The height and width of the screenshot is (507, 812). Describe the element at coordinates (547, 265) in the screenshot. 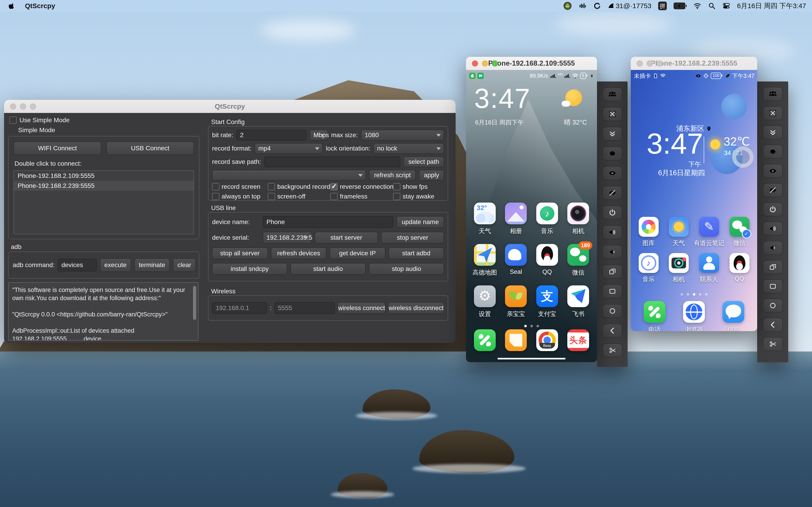

I see `app-qq: QQ` at that location.